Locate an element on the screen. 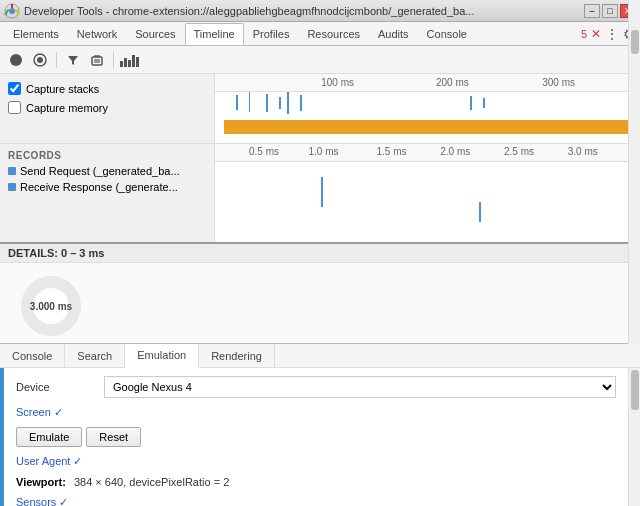  tab-search-bottom: Search is located at coordinates (95, 356).